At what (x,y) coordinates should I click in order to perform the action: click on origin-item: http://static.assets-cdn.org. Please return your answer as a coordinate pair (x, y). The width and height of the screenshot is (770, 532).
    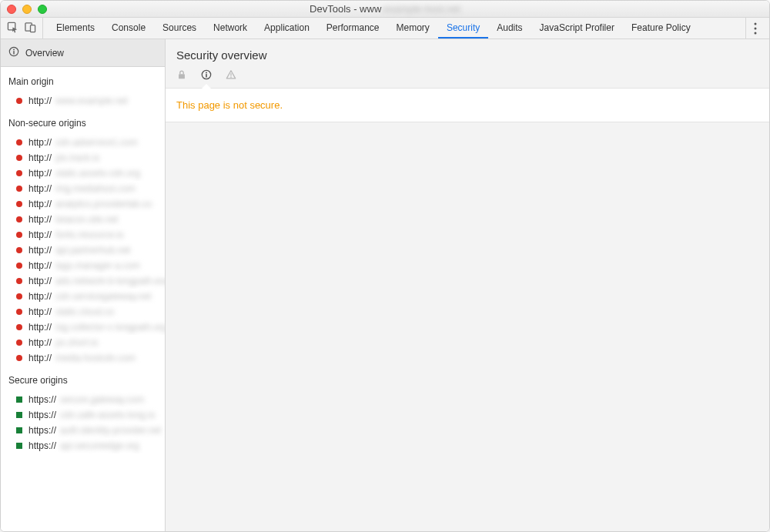
    Looking at the image, I should click on (83, 173).